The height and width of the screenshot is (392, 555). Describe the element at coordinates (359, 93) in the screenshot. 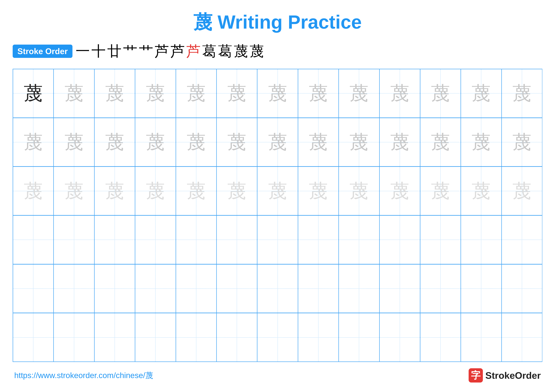

I see `grid-cell-1-9: 蔑` at that location.